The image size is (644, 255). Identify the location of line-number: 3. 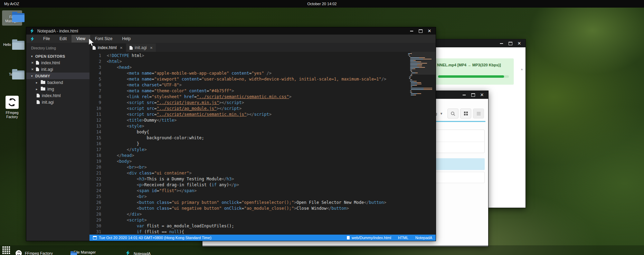
(95, 68).